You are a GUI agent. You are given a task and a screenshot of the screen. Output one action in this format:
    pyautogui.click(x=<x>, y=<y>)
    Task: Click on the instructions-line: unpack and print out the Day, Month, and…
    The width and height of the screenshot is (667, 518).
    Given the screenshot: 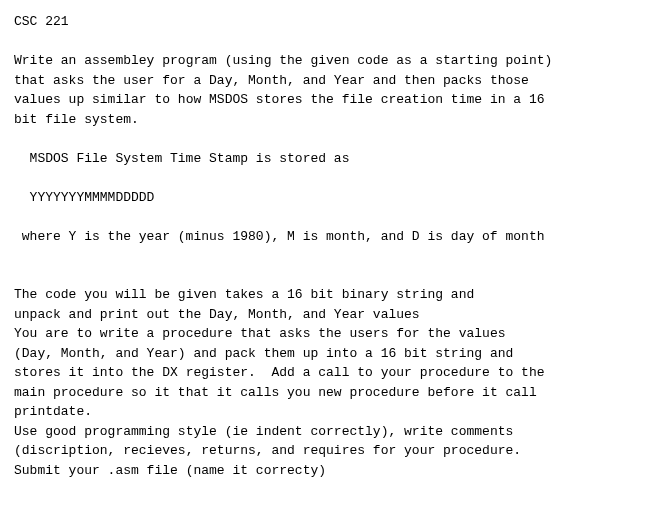 What is the action you would take?
    pyautogui.click(x=334, y=315)
    